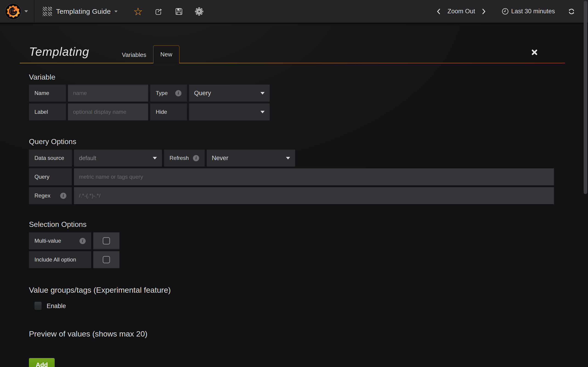  I want to click on refresh-select: Never, so click(251, 158).